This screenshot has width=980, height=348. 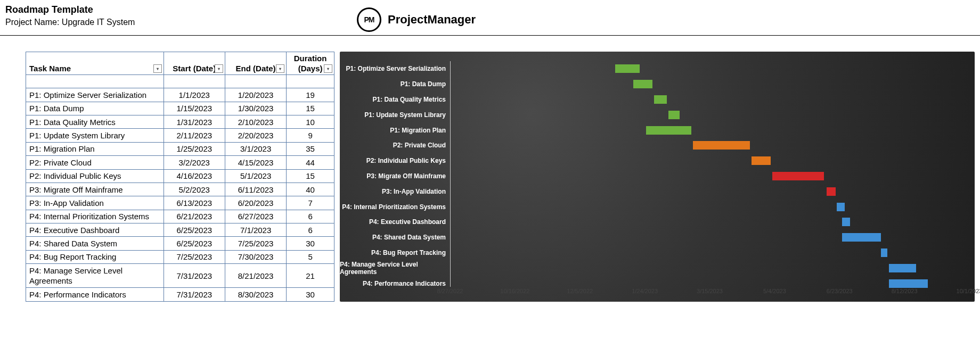 What do you see at coordinates (32, 22) in the screenshot?
I see `project-name-label: Project Name:` at bounding box center [32, 22].